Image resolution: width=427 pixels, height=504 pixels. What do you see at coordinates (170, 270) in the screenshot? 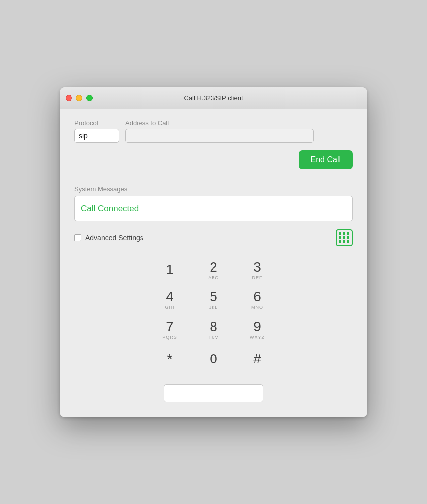
I see `key-1: 1` at bounding box center [170, 270].